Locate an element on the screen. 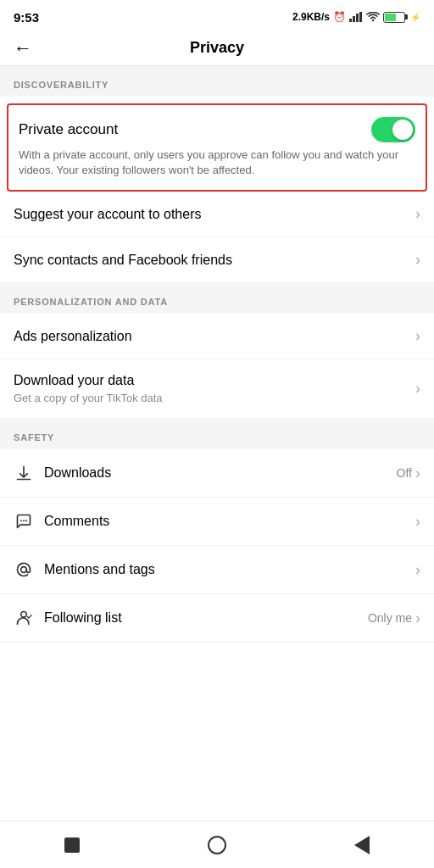 The image size is (434, 868). section-personalization: PERSONALIZATION AND DATA is located at coordinates (217, 298).